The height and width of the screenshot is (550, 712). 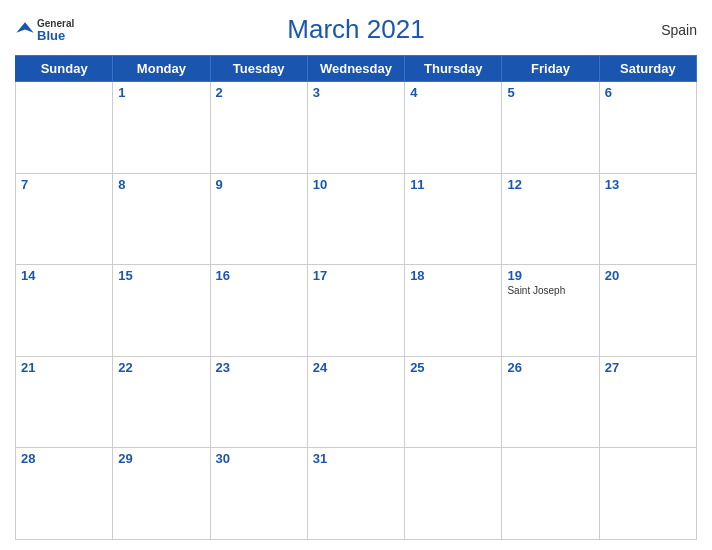 What do you see at coordinates (64, 494) in the screenshot?
I see `calendar-cell: 28` at bounding box center [64, 494].